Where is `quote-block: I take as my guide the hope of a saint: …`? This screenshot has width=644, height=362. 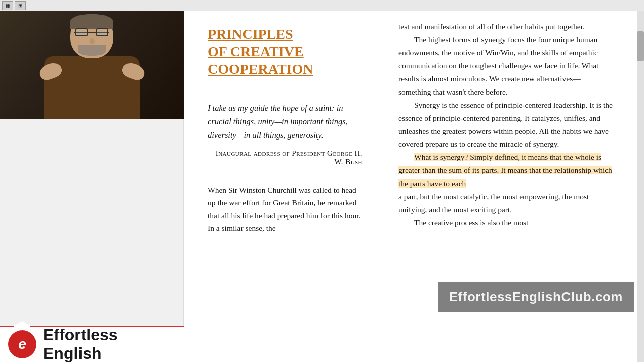 quote-block: I take as my guide the hope of a saint: … is located at coordinates (285, 134).